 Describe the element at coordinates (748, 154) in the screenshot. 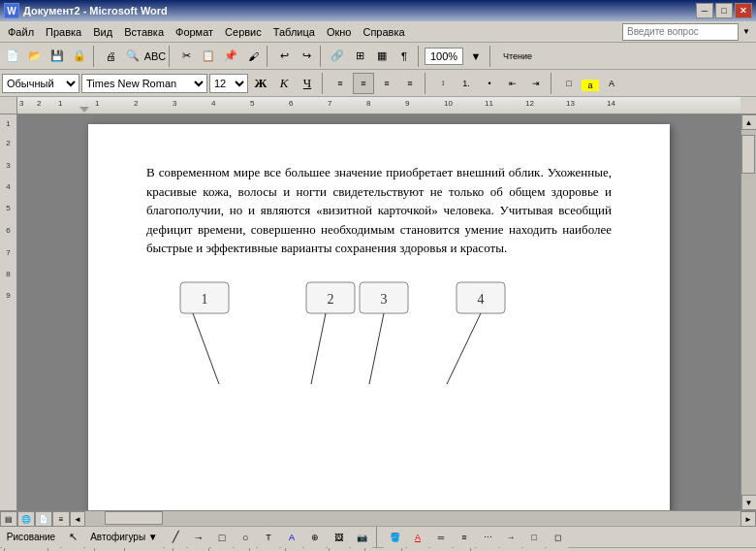

I see `scroll-thumb` at that location.